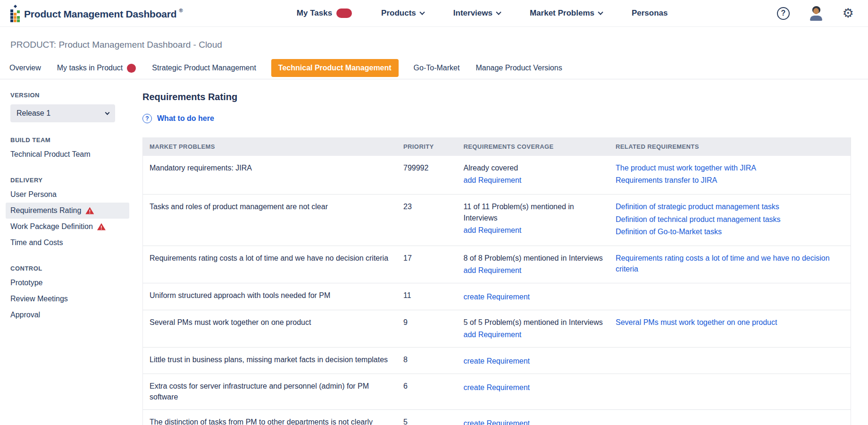  What do you see at coordinates (730, 264) in the screenshot?
I see `related-requirement-link: Requirements rating costs a lot of time …` at bounding box center [730, 264].